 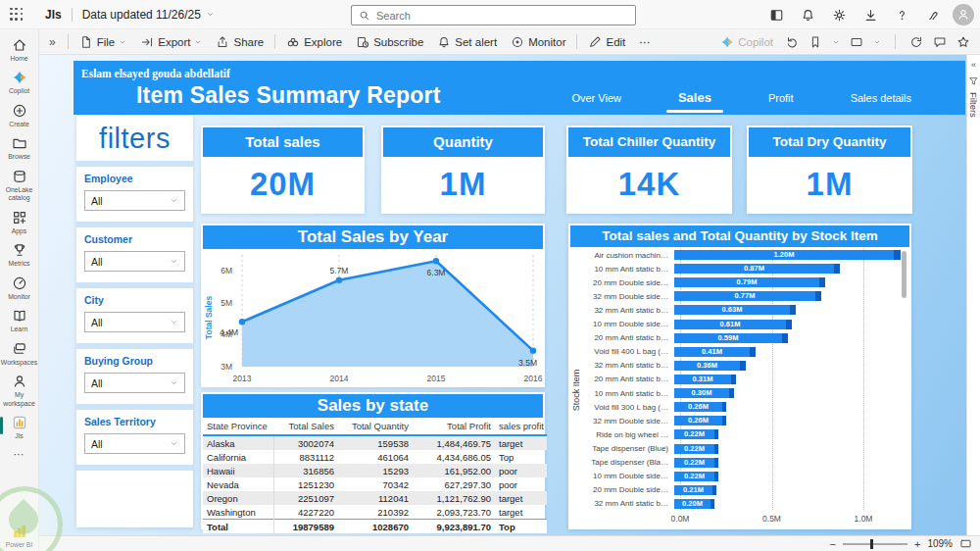 I want to click on zoom-out-button: −, so click(x=833, y=544).